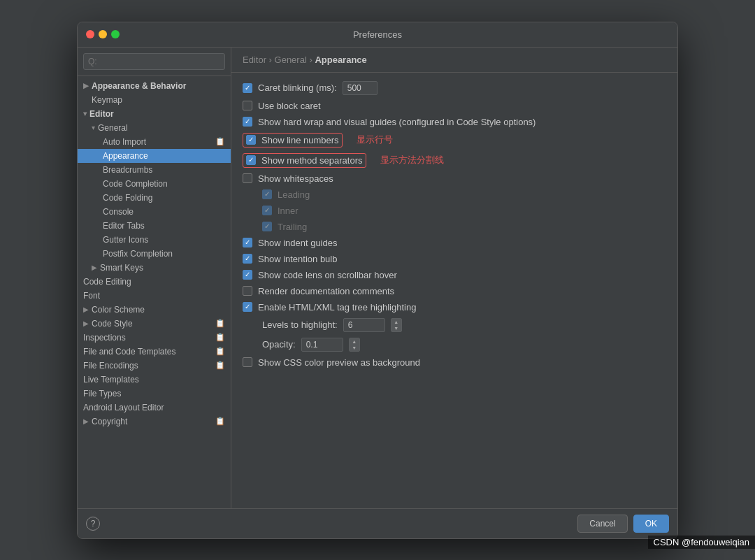 The width and height of the screenshot is (755, 560). Describe the element at coordinates (154, 296) in the screenshot. I see `sidebar-item-font: Font` at that location.